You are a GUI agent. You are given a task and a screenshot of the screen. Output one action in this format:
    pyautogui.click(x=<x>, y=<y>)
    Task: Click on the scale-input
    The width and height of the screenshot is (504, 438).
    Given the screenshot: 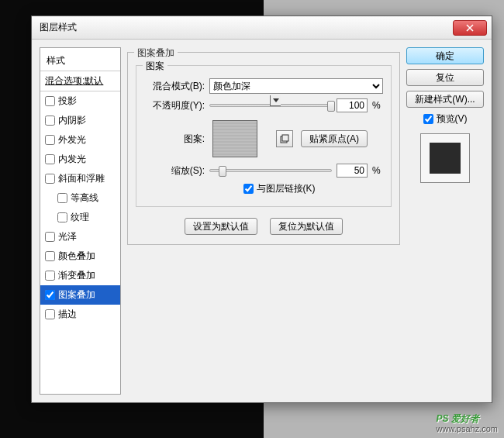 What is the action you would take?
    pyautogui.click(x=352, y=171)
    